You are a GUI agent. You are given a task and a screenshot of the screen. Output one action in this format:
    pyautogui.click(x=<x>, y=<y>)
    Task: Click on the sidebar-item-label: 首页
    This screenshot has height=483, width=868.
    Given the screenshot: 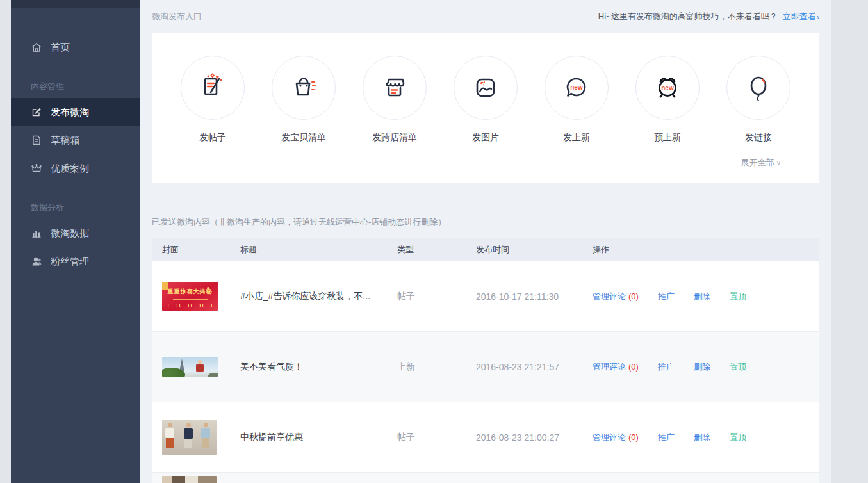 What is the action you would take?
    pyautogui.click(x=60, y=47)
    